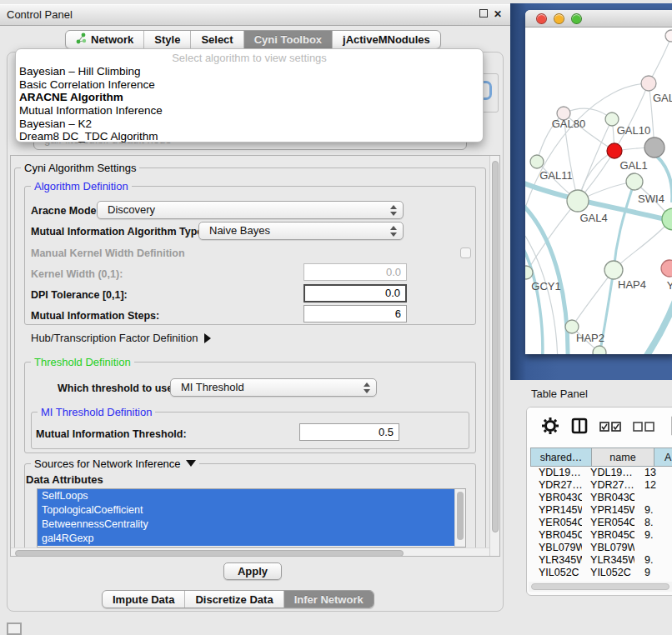  What do you see at coordinates (556, 560) in the screenshot?
I see `table-cell: YLR345W` at bounding box center [556, 560].